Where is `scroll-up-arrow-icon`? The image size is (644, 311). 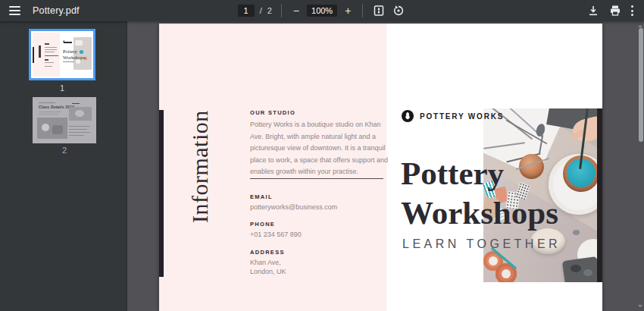
scroll-up-arrow-icon is located at coordinates (640, 25).